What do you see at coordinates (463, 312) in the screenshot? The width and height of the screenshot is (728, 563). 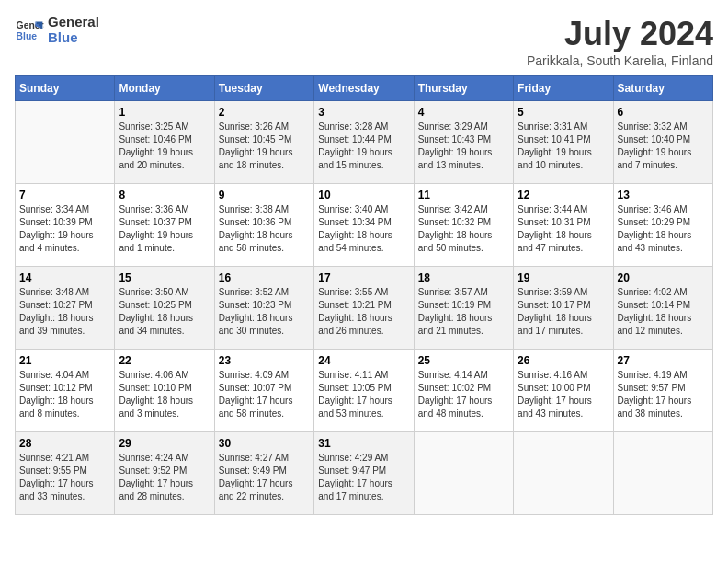 I see `day-info: Sunrise: 3:57 AM Sunset: 10:19 PM Daylig…` at bounding box center [463, 312].